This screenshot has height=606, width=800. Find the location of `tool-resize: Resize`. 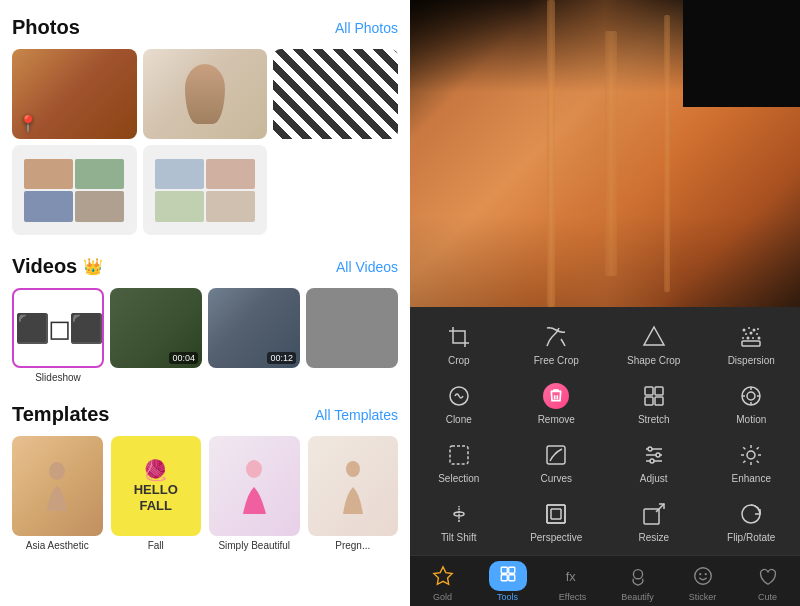

tool-resize: Resize is located at coordinates (654, 522).